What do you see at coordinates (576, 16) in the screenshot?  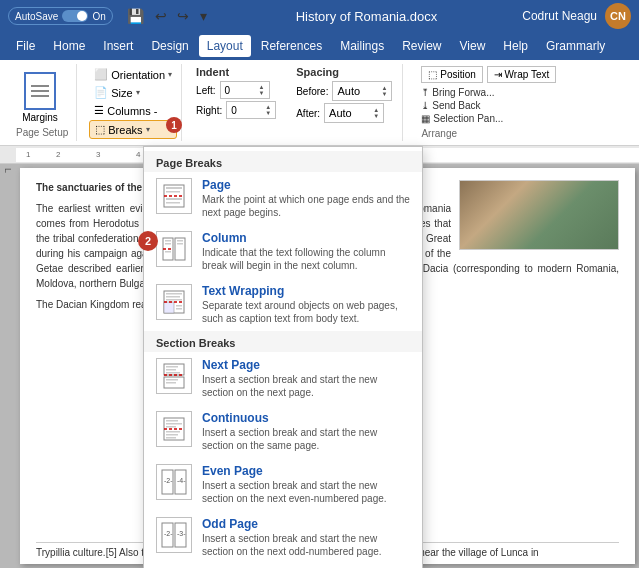 I see `title-bar-right: Codrut Neagu CN` at bounding box center [576, 16].